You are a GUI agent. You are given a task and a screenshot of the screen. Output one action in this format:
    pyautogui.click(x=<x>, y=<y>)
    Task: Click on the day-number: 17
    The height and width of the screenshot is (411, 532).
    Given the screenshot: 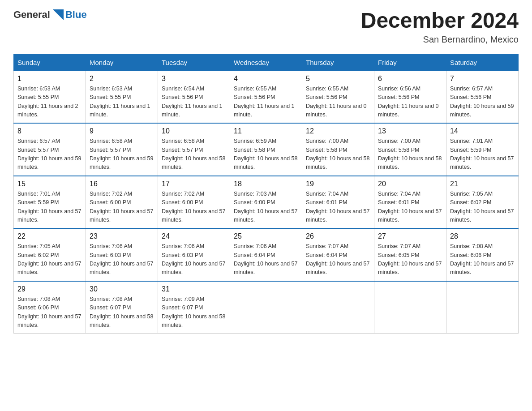 What is the action you would take?
    pyautogui.click(x=194, y=184)
    